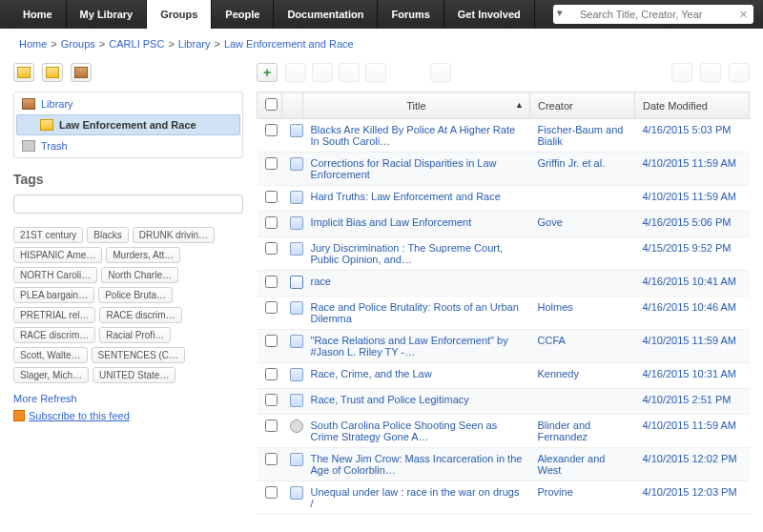 This screenshot has height=532, width=763. Describe the element at coordinates (417, 106) in the screenshot. I see `col-title: Title▲` at that location.